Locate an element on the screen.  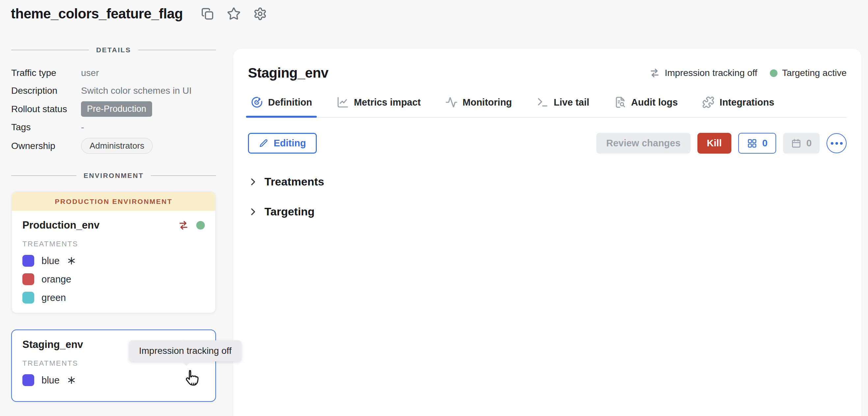
ownership-chip: Administrators is located at coordinates (117, 146).